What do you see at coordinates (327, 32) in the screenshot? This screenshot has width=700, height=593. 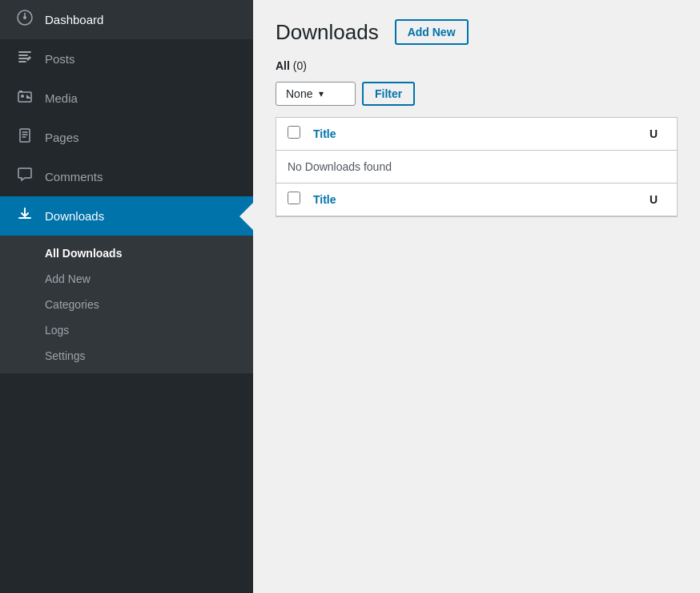 I see `page-title: Downloads` at bounding box center [327, 32].